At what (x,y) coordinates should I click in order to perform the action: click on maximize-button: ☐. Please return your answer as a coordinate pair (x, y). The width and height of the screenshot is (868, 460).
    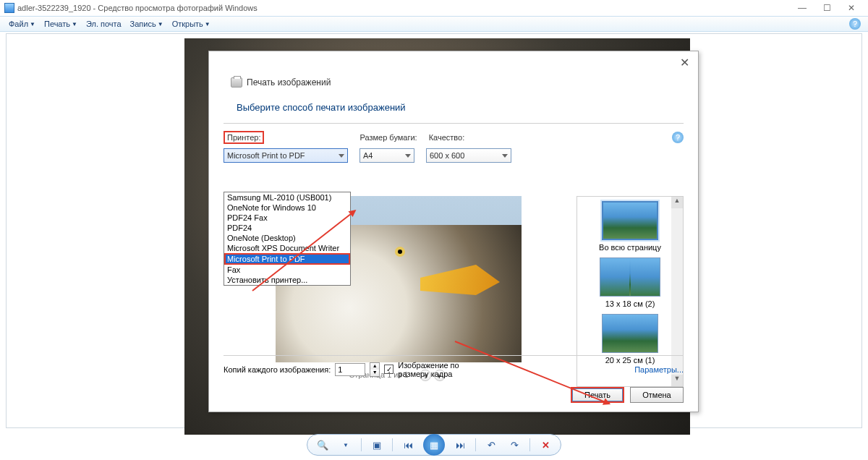
    Looking at the image, I should click on (827, 8).